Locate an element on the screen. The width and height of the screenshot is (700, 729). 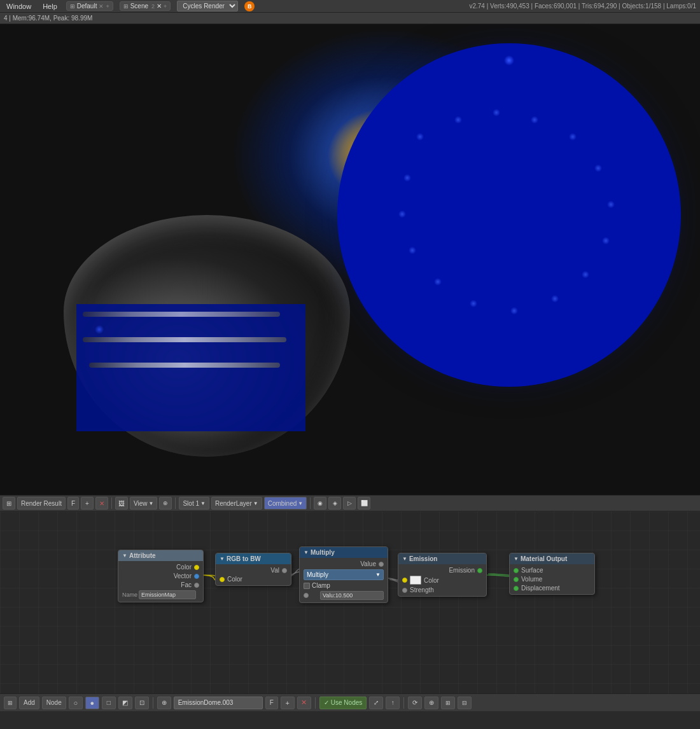
emission-strength-in-socket is located at coordinates (405, 590).